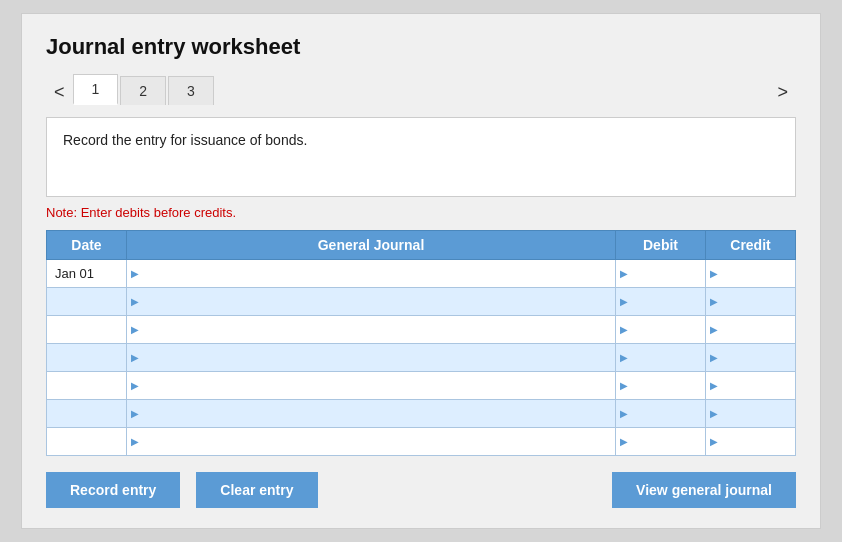 This screenshot has height=542, width=842. What do you see at coordinates (422, 274) in the screenshot?
I see `table-row: Jan 01` at bounding box center [422, 274].